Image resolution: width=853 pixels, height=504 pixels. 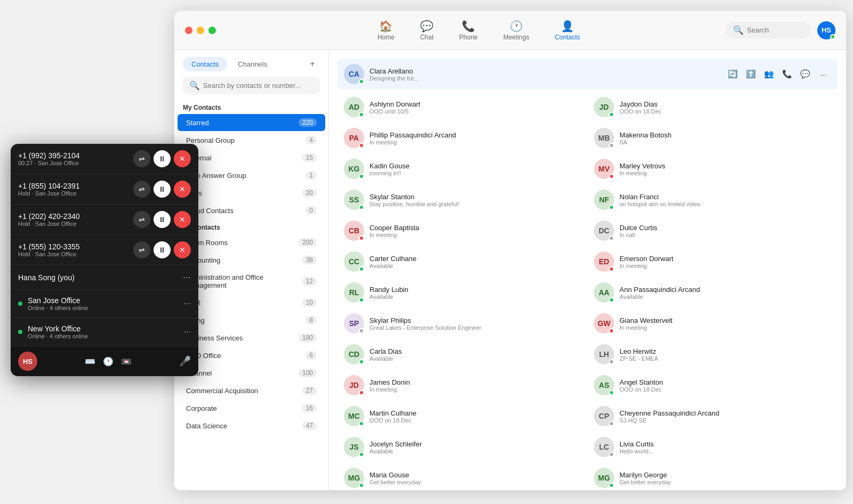 I want to click on list-item: SS Skylar Stanton Stay positive, humble …, so click(x=463, y=200).